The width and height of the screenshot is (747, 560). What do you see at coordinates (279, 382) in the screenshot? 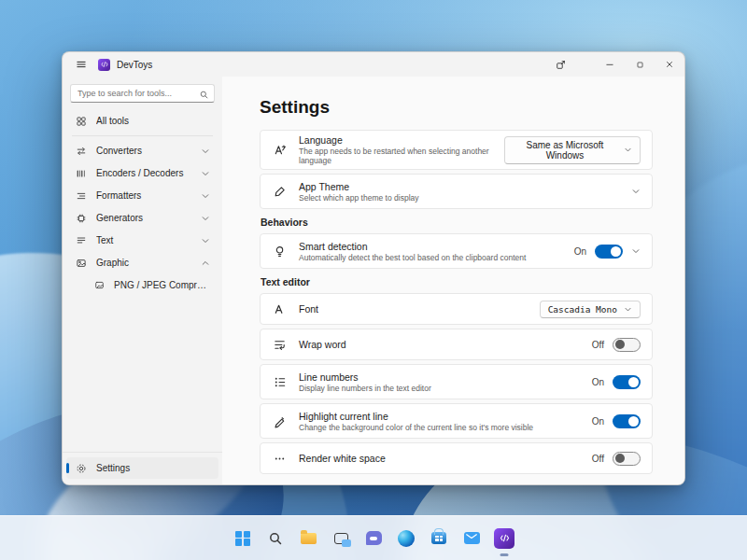
I see `line-numbers-icon` at bounding box center [279, 382].